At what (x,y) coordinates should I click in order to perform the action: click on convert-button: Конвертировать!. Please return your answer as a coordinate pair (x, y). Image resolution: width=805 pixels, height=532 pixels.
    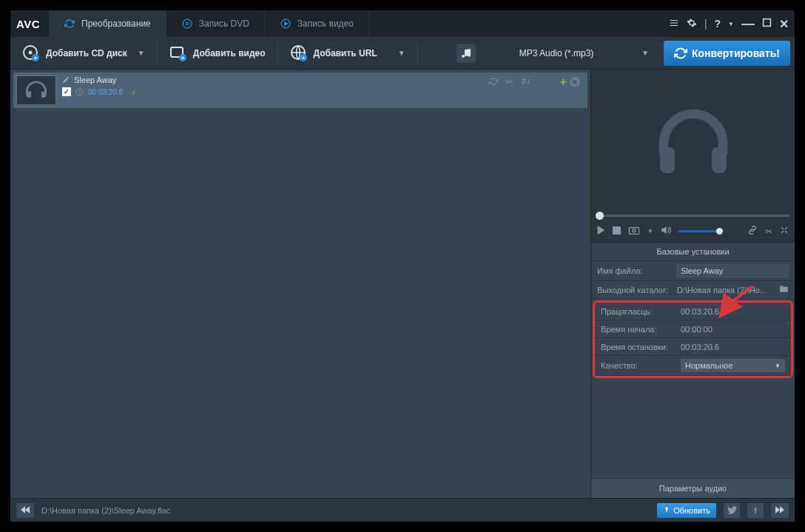
    Looking at the image, I should click on (727, 53).